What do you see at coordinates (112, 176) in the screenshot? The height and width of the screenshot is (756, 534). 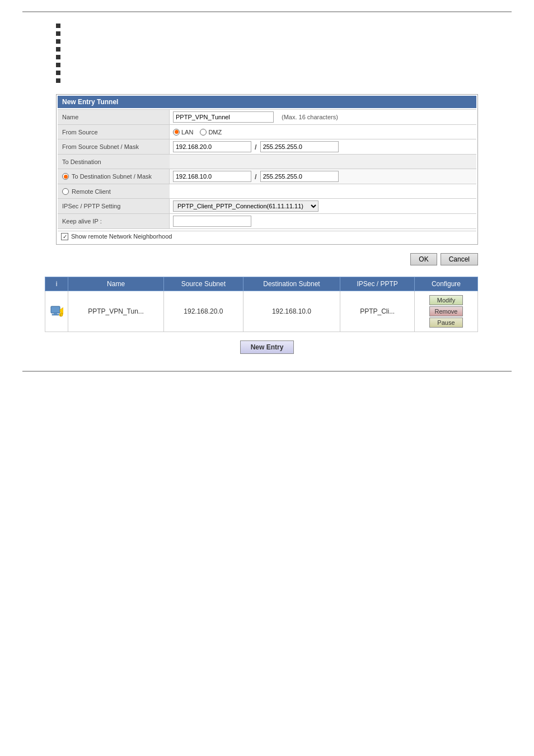 I see `to-dest-subnet-text: To Destination Subnet / Mask` at bounding box center [112, 176].